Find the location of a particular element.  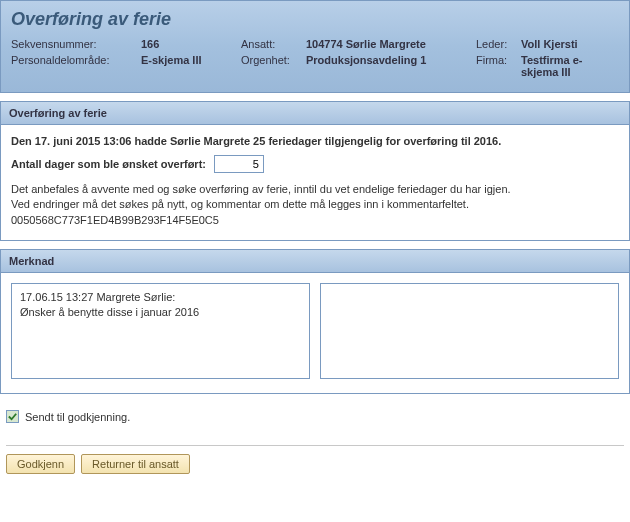

ansatt-label: Ansatt: is located at coordinates (274, 44).